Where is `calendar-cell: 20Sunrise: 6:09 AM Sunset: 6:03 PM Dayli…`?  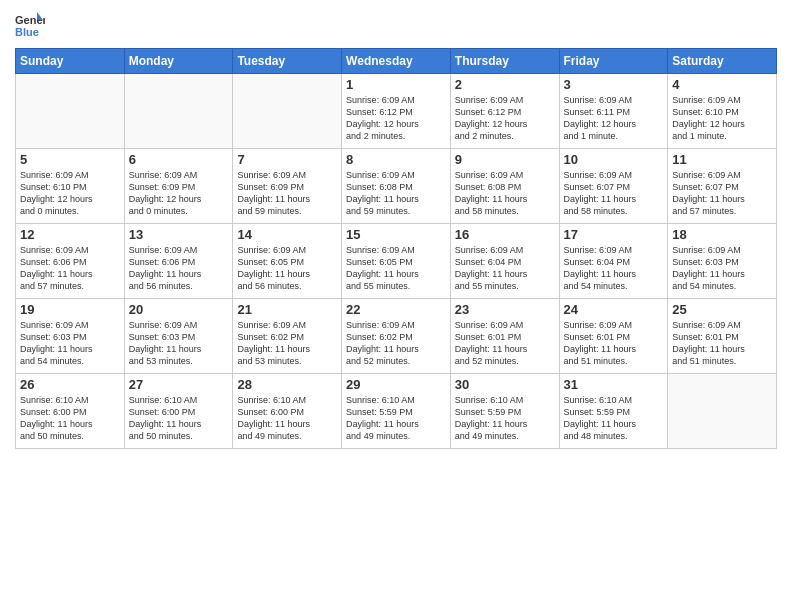
calendar-cell: 20Sunrise: 6:09 AM Sunset: 6:03 PM Dayli… is located at coordinates (178, 336).